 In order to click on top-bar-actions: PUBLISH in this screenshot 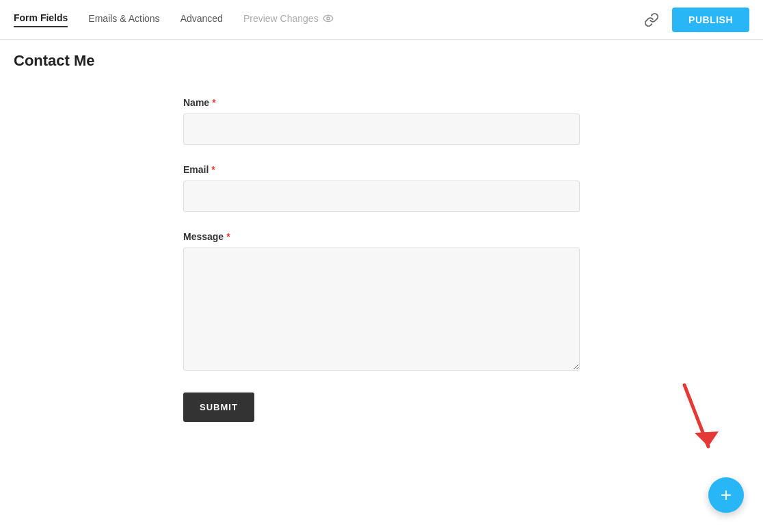, I will do `click(695, 20)`.